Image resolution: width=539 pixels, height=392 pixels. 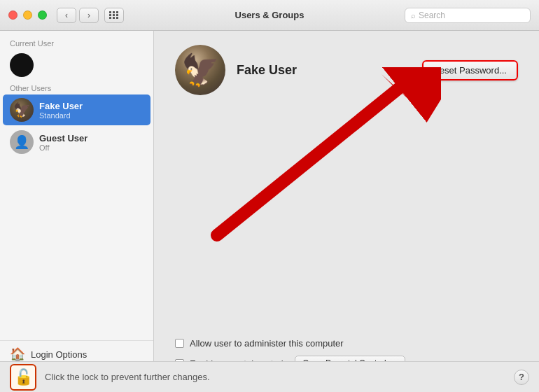 I want to click on bottom-bar: 🔓 Click the lock to prevent further chan…, so click(x=270, y=377).